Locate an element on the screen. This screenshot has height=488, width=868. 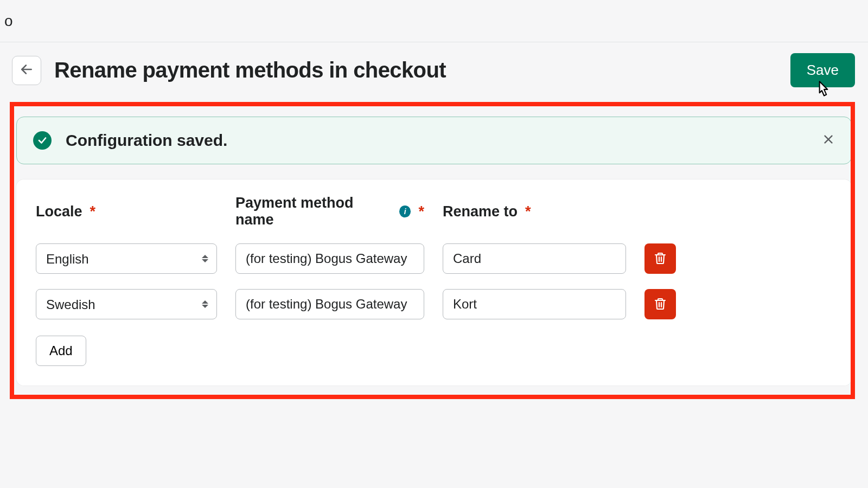
banner-message: Configuration saved. is located at coordinates (146, 140).